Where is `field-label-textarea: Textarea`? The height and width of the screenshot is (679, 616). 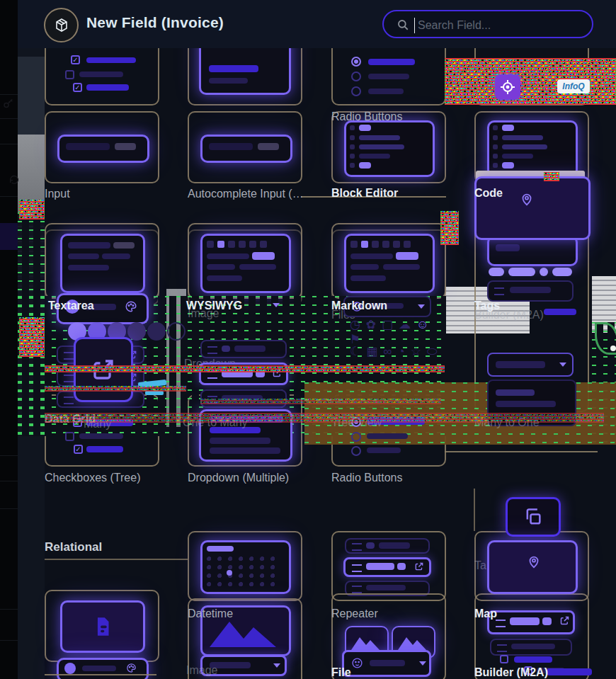
field-label-textarea: Textarea is located at coordinates (71, 306).